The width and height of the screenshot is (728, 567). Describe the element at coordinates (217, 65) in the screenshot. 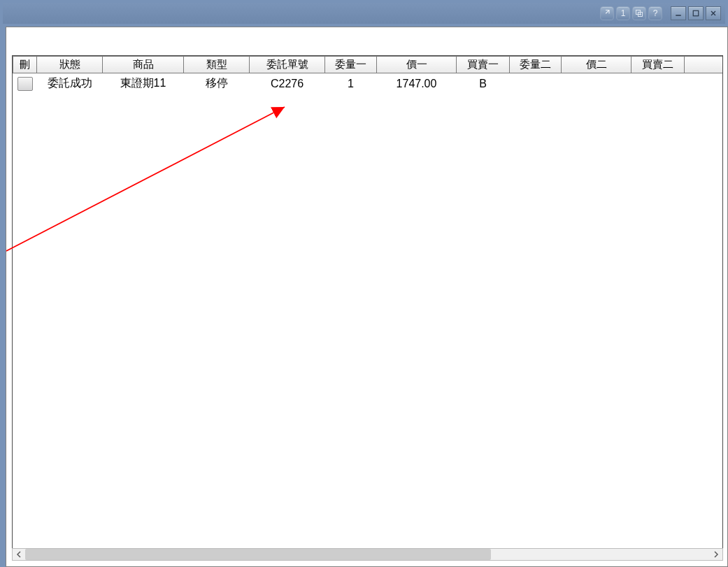

I see `col-type: 類型` at that location.